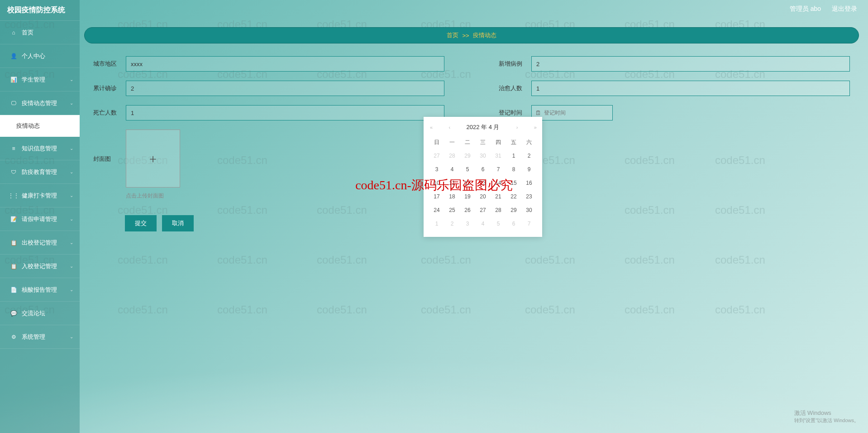 The image size is (868, 433). What do you see at coordinates (28, 33) in the screenshot?
I see `sidebar-item-label: 首页` at bounding box center [28, 33].